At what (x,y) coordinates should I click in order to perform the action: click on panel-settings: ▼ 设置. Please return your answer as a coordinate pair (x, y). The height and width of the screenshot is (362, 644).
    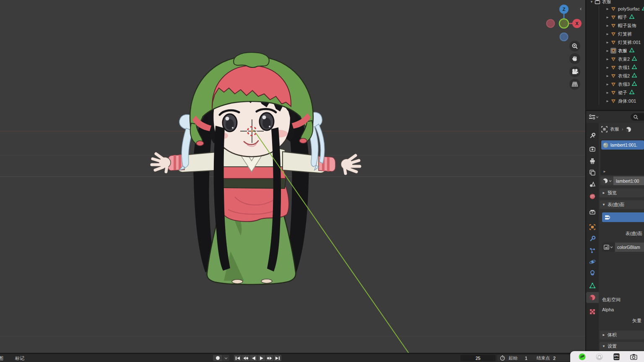
    Looking at the image, I should click on (622, 346).